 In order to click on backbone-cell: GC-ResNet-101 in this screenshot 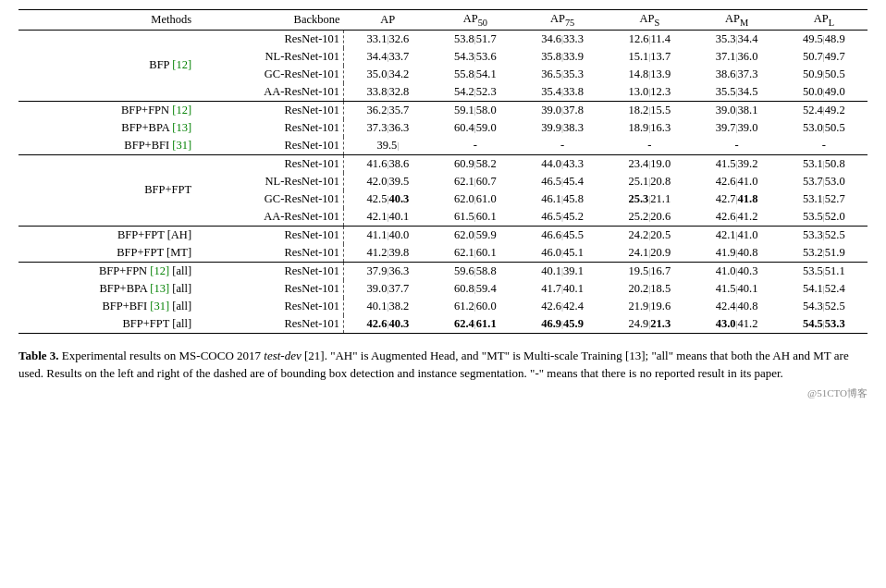, I will do `click(270, 74)`.